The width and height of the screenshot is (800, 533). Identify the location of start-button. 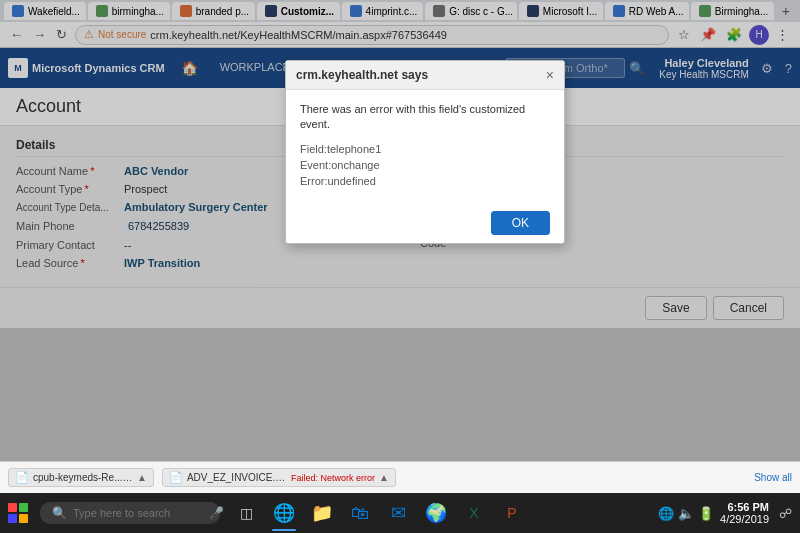
(18, 513).